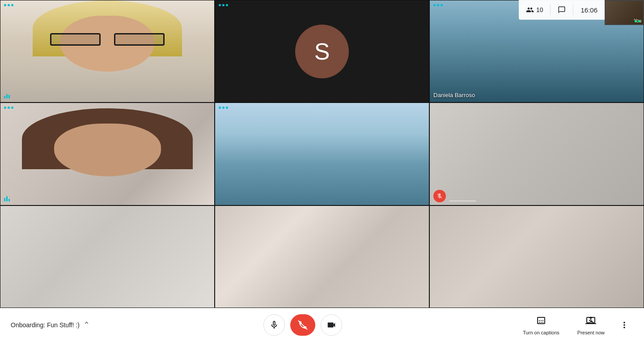 This screenshot has width=644, height=342. I want to click on time-display: 16:06, so click(589, 10).